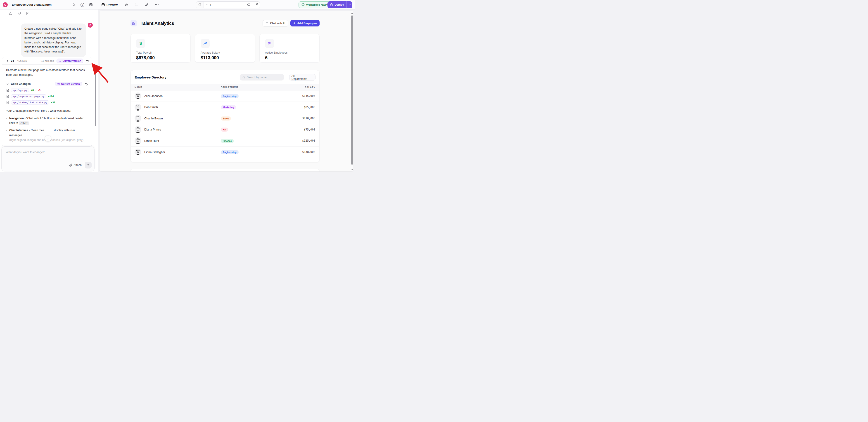 This screenshot has height=422, width=868. Describe the element at coordinates (88, 165) in the screenshot. I see `send-button` at that location.